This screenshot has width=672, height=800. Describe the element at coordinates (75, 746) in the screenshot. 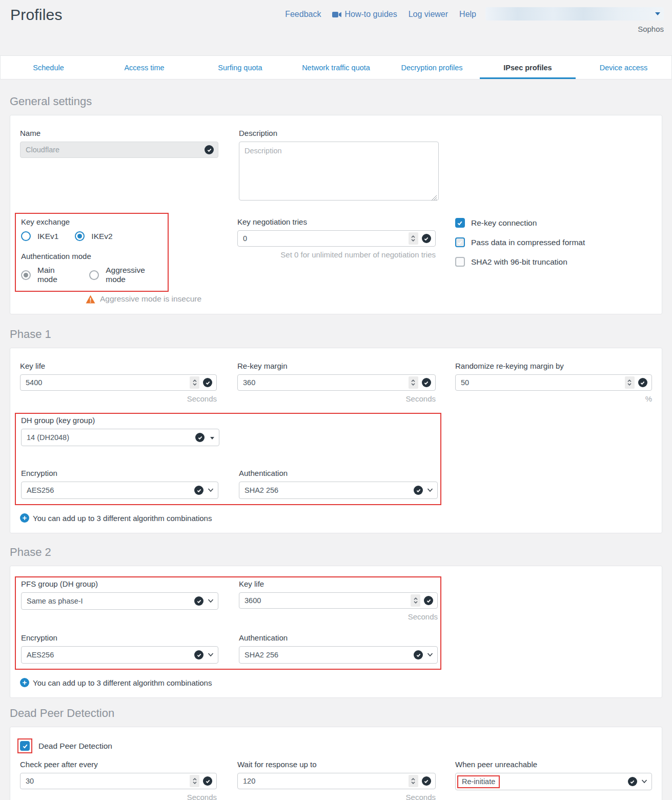

I see `dpd-enable-label: Dead Peer Detection` at that location.